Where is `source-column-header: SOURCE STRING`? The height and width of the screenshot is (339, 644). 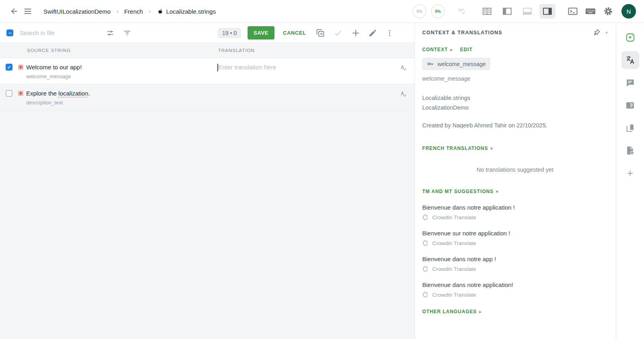
source-column-header: SOURCE STRING is located at coordinates (122, 50).